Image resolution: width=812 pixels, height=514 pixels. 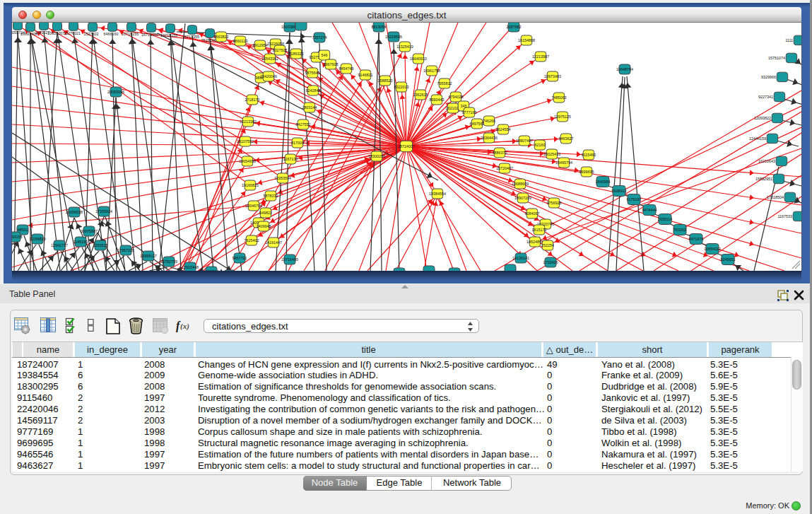 What do you see at coordinates (421, 95) in the screenshot?
I see `svg-text: 1362615` at bounding box center [421, 95].